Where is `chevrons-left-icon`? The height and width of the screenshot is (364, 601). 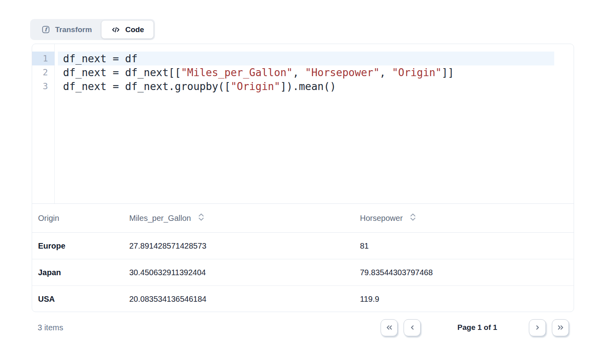
chevrons-left-icon is located at coordinates (389, 328).